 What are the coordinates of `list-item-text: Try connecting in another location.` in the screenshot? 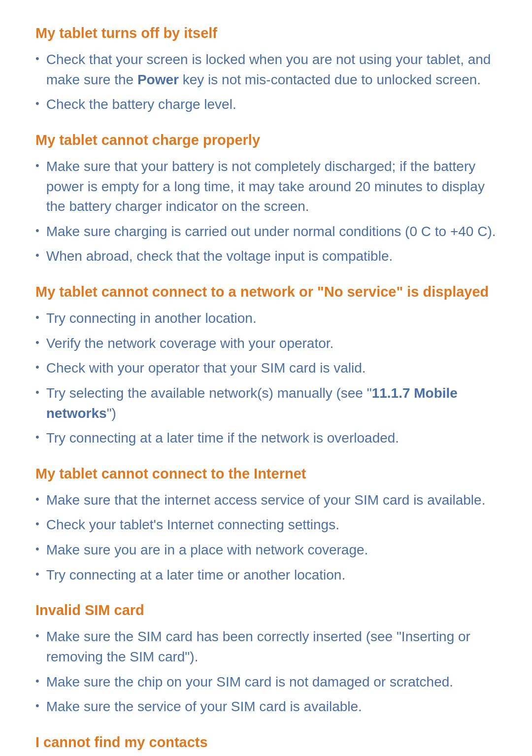 It's located at (152, 318).